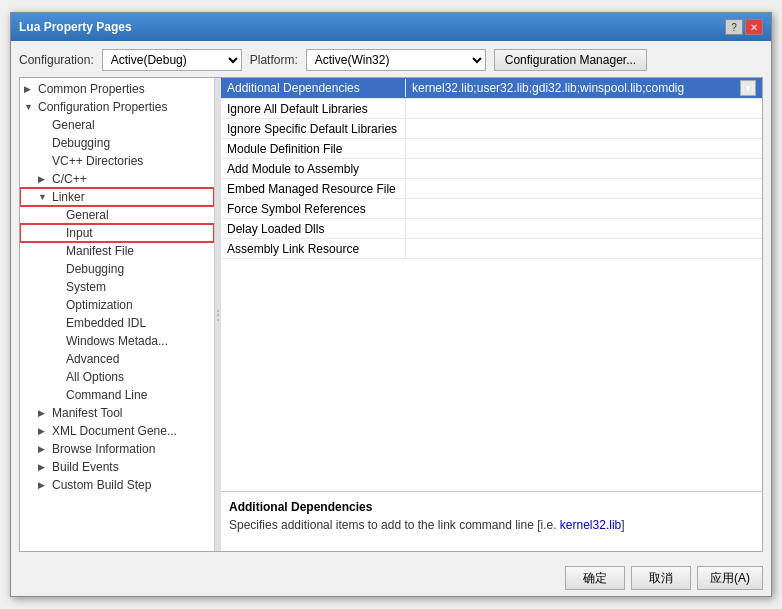  Describe the element at coordinates (31, 107) in the screenshot. I see `tree-arrow-configuration-properties: ▼` at that location.